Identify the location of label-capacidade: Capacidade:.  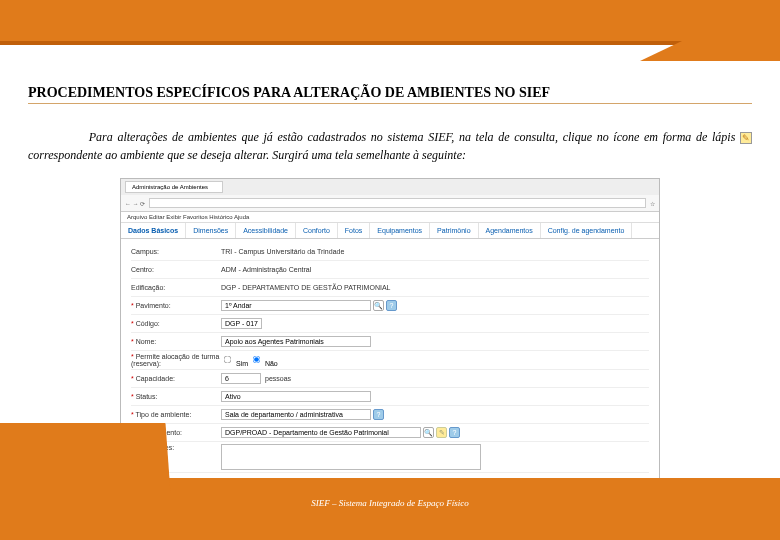
(176, 378).